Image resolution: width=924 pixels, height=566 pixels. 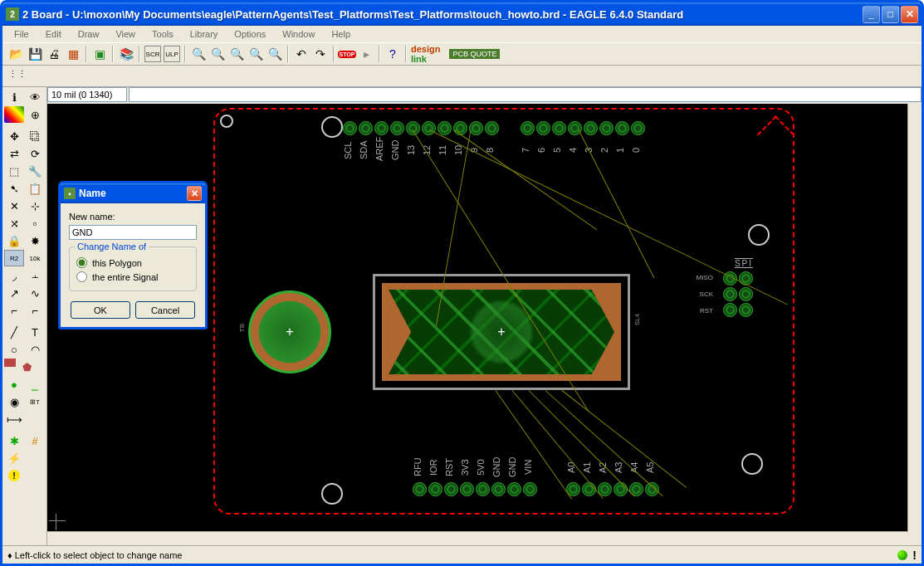 I want to click on zoom-out-icon: 🔍, so click(x=237, y=54).